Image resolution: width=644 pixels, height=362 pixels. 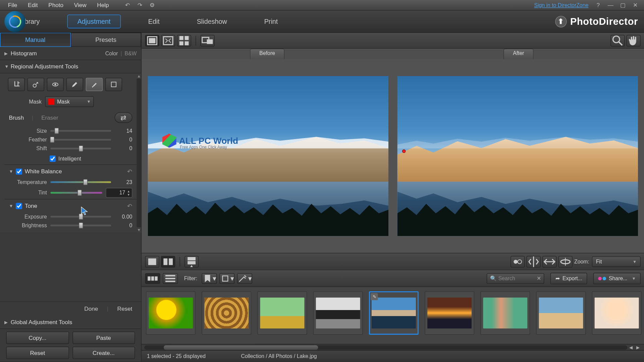 What do you see at coordinates (38, 353) in the screenshot?
I see `reset-all-button: Reset` at bounding box center [38, 353].